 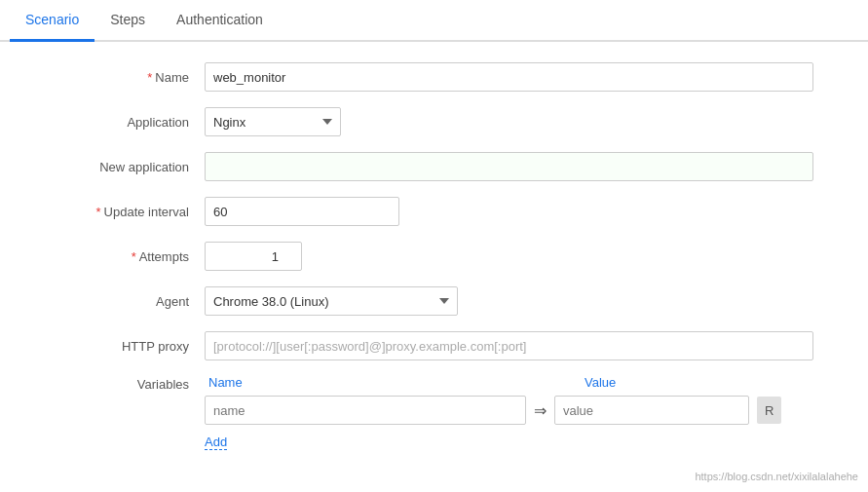 I want to click on agent-select: Chrome 38.0 (Linux) Firefox 65 (Windows)…, so click(x=331, y=301).